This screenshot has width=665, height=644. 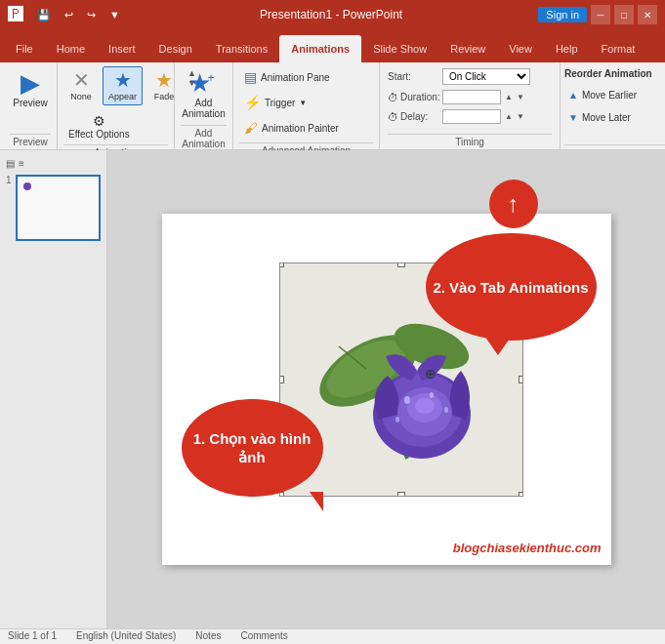 What do you see at coordinates (21, 164) in the screenshot?
I see `outline-label: ≡` at bounding box center [21, 164].